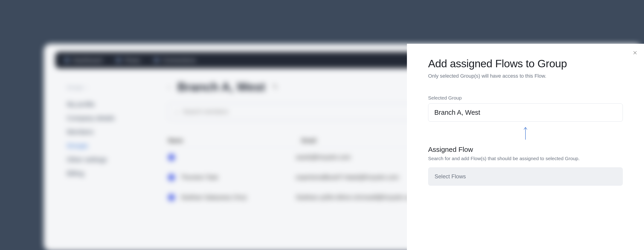  What do you see at coordinates (526, 176) in the screenshot?
I see `select-flows-dropdown: Select Flows` at bounding box center [526, 176].